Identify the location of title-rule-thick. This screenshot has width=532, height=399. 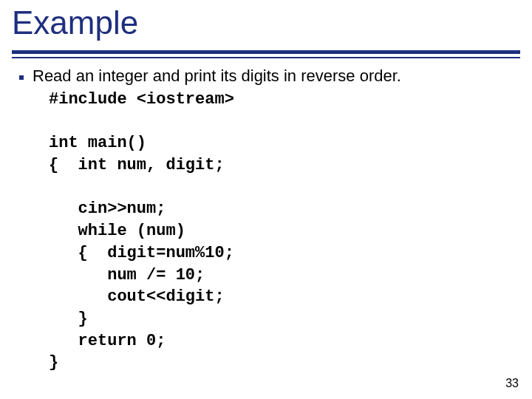
(266, 52).